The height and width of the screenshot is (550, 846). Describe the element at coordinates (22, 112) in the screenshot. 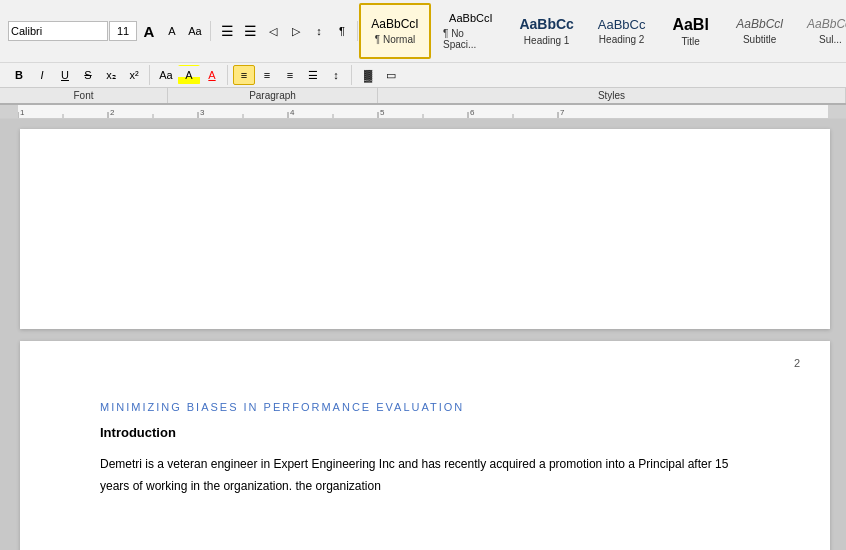

I see `svg-text: 1` at that location.